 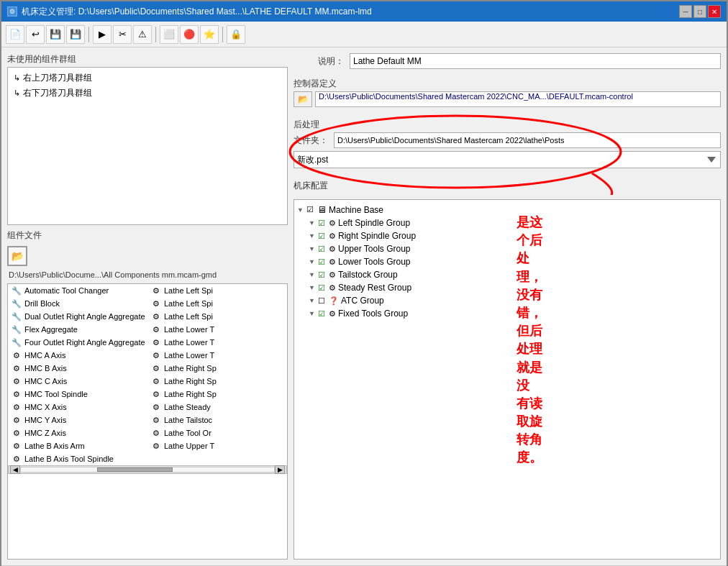 I want to click on comp-item-18: ⚙ HMC X Axis, so click(x=78, y=407).